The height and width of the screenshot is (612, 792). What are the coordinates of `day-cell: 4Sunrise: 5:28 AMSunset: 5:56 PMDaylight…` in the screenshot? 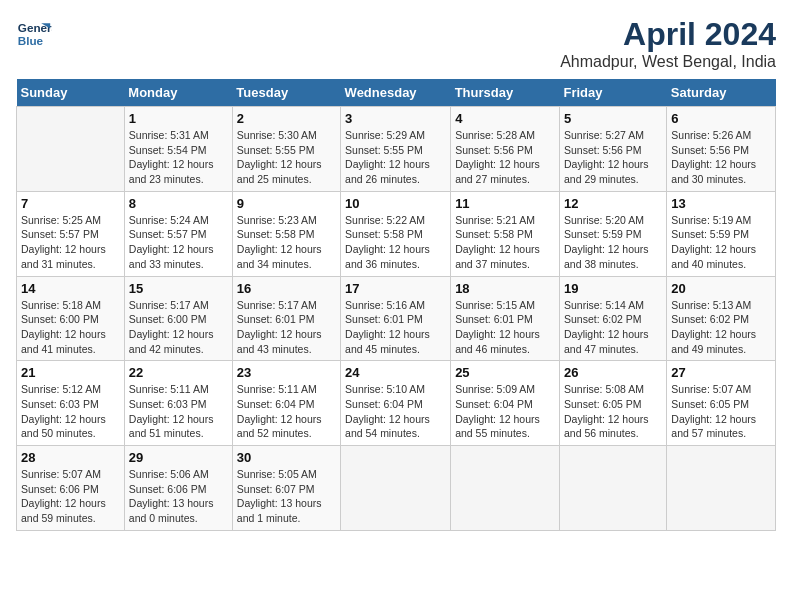 It's located at (506, 150).